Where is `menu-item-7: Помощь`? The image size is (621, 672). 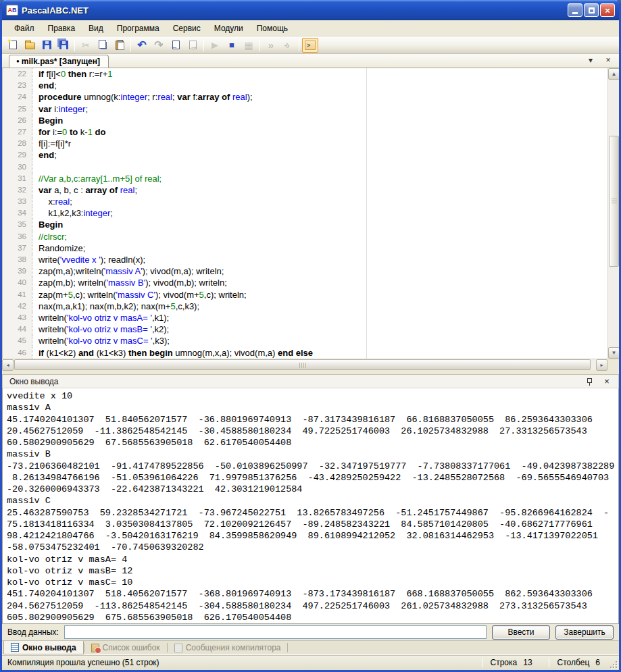
menu-item-7: Помощь is located at coordinates (272, 28).